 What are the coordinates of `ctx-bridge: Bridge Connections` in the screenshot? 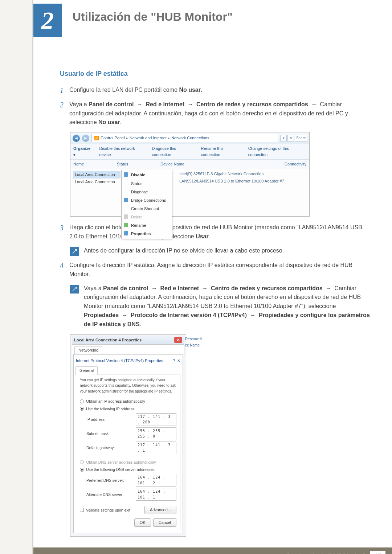 It's located at (147, 200).